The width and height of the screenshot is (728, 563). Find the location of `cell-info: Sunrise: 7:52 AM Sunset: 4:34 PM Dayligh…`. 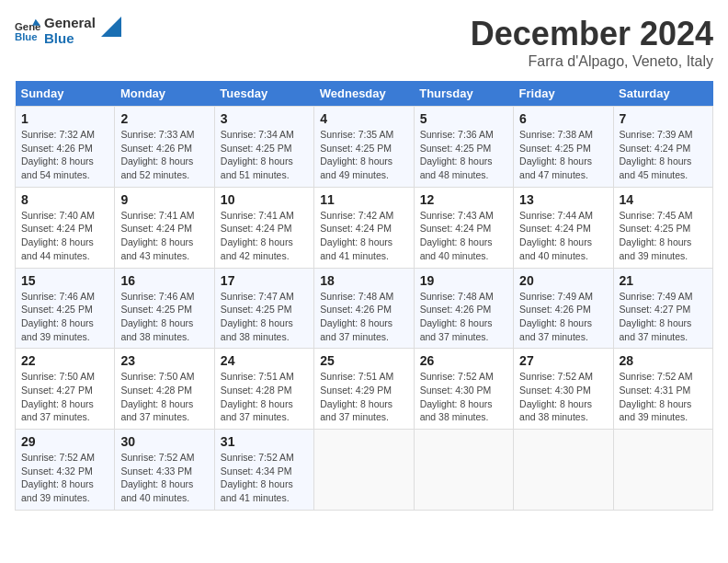

cell-info: Sunrise: 7:52 AM Sunset: 4:34 PM Dayligh… is located at coordinates (265, 478).